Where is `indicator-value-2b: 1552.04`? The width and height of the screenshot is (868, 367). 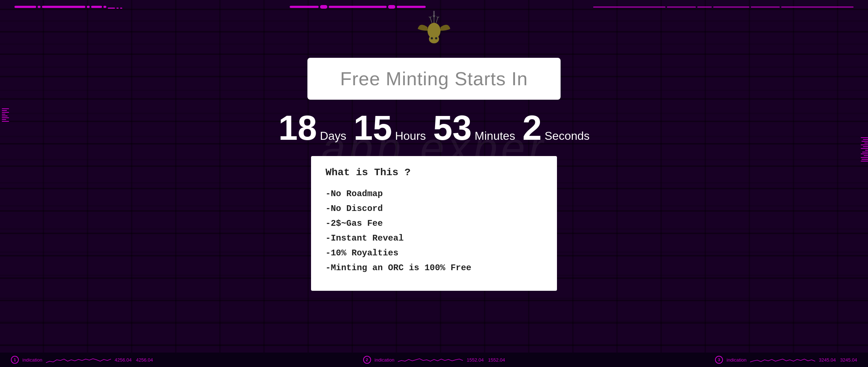
indicator-value-2b: 1552.04 is located at coordinates (496, 360).